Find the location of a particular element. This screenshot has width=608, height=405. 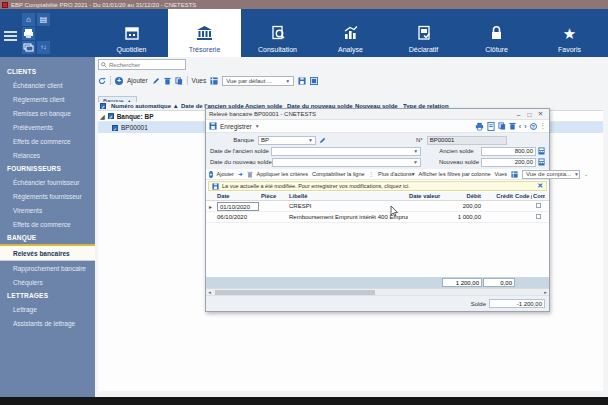

col-comptabilise: Comptabil is located at coordinates (538, 196).